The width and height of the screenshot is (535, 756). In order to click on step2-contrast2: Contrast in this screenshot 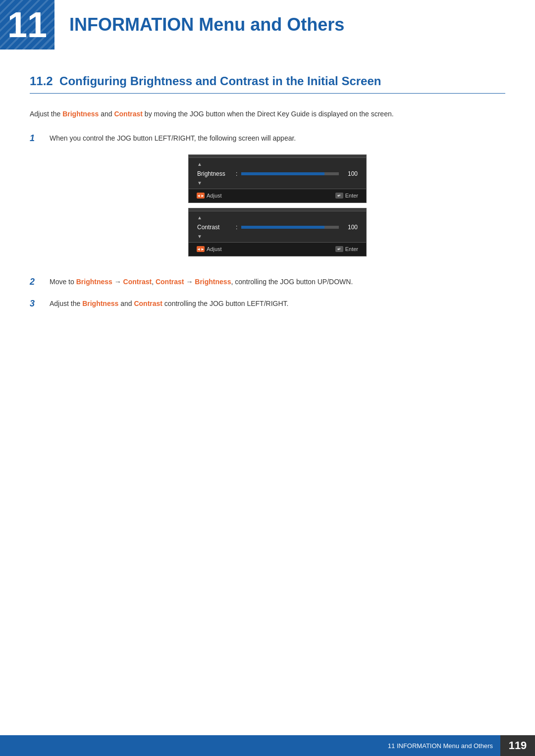, I will do `click(170, 282)`.